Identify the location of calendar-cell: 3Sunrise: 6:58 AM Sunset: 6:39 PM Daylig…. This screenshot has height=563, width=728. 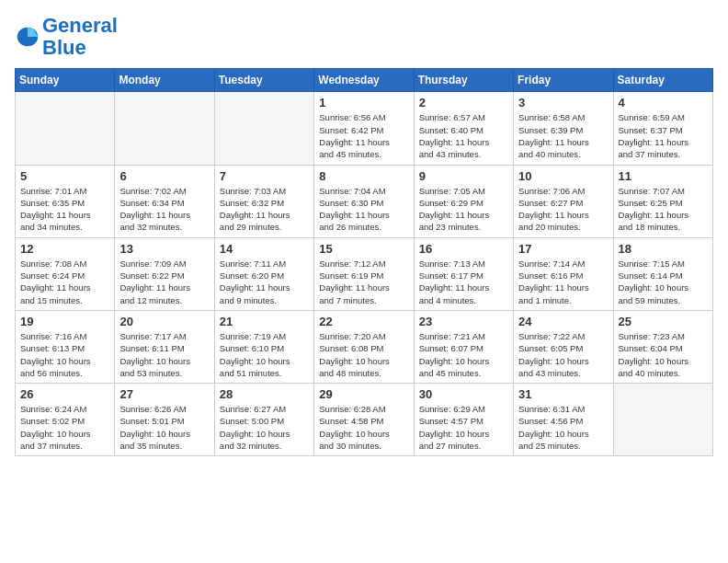
(563, 129).